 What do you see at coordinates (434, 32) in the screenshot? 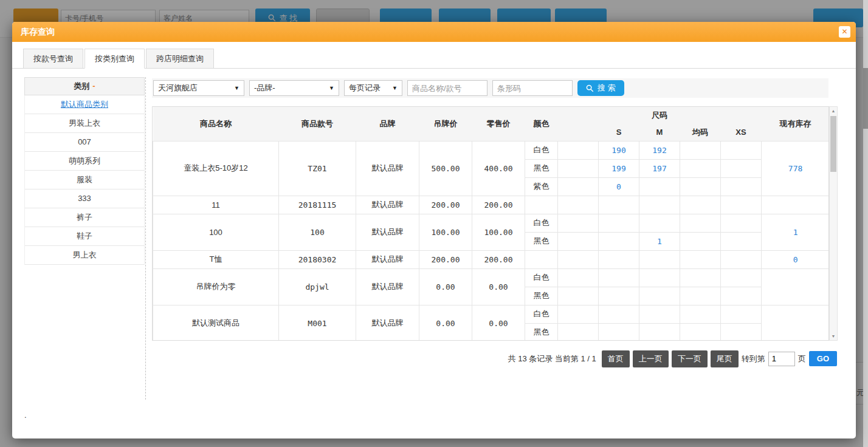
I see `modal-title: 库存查询` at bounding box center [434, 32].